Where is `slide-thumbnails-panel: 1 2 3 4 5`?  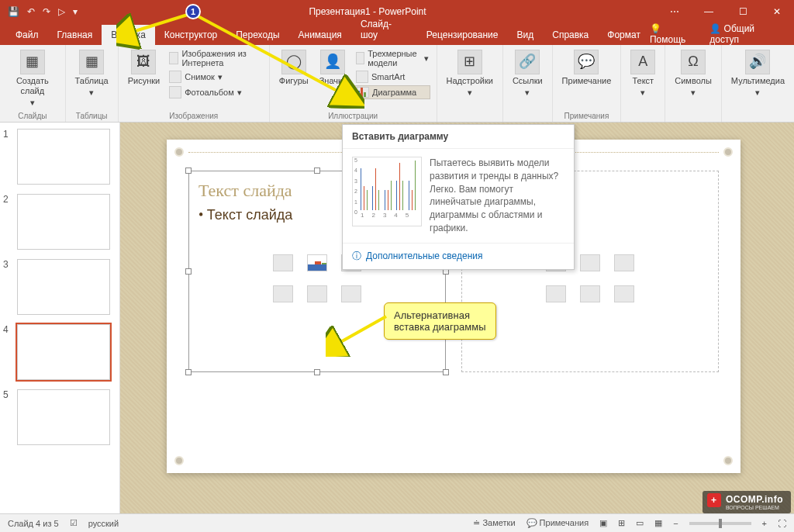
slide-thumbnails-panel: 1 2 3 4 5 is located at coordinates (60, 318).